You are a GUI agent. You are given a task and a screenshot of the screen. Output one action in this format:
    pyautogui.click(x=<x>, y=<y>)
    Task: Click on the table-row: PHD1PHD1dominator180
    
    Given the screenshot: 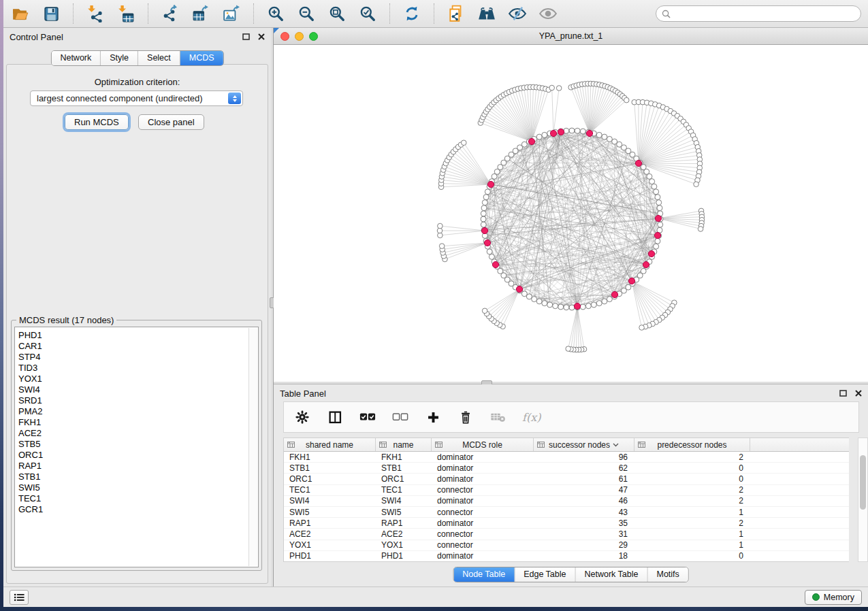 What is the action you would take?
    pyautogui.click(x=566, y=557)
    